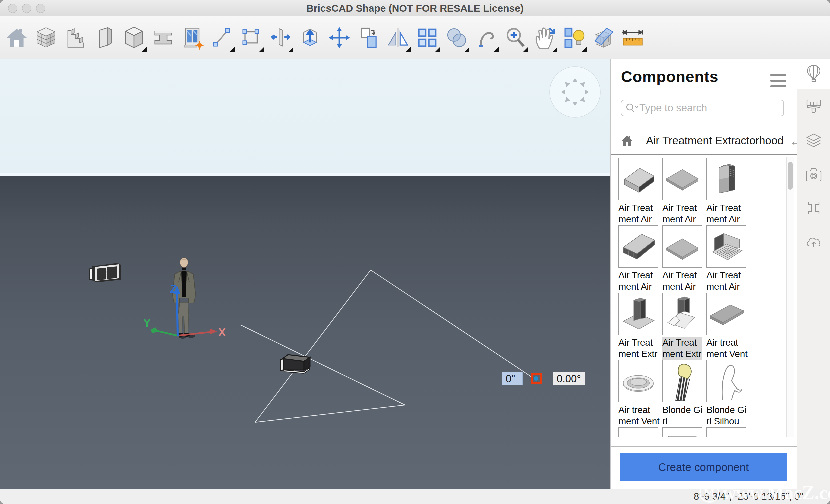 The image size is (830, 504). What do you see at coordinates (569, 379) in the screenshot?
I see `dynamic-input-angle: 0.00°` at bounding box center [569, 379].